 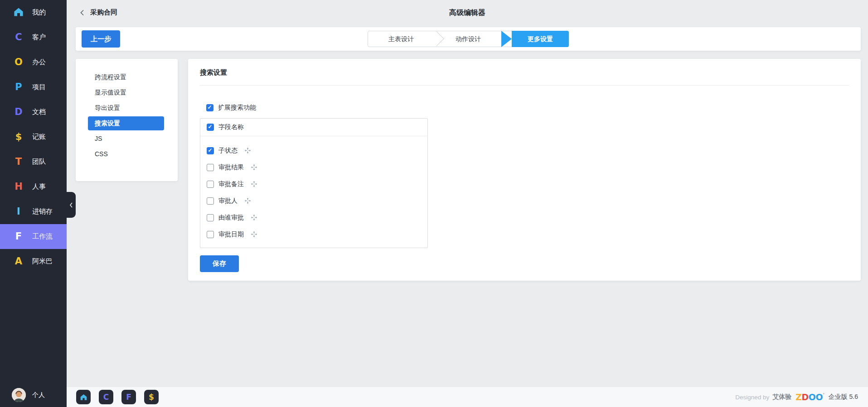 What do you see at coordinates (843, 397) in the screenshot?
I see `edition-label: 企业版 5.6` at bounding box center [843, 397].